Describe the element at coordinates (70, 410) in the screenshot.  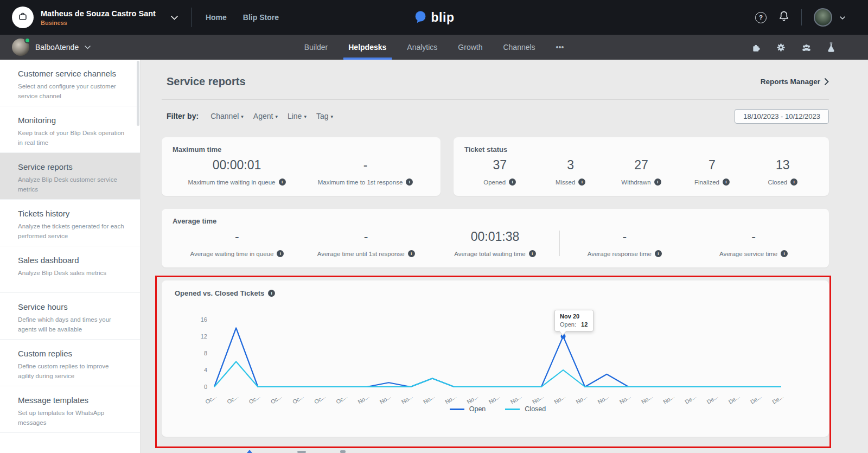
I see `sidebar-item-message-templates: Message templatesSet up templates for Wh…` at that location.